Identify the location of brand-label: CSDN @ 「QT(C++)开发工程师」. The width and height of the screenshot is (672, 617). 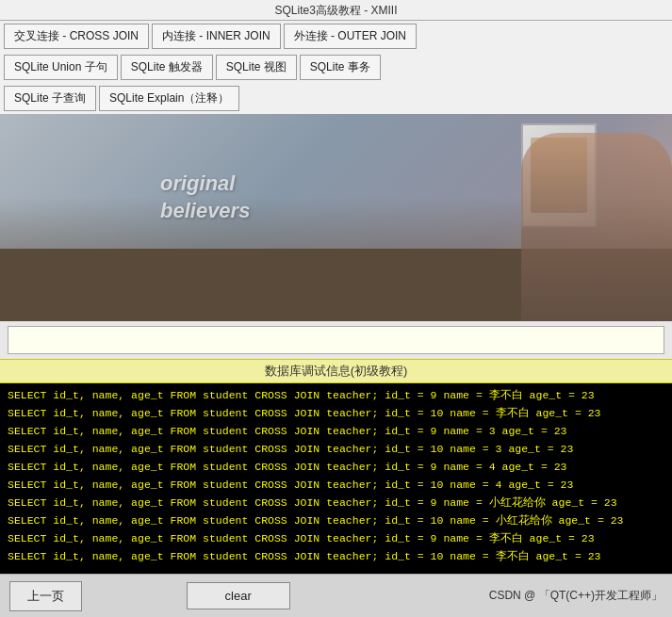
(576, 595).